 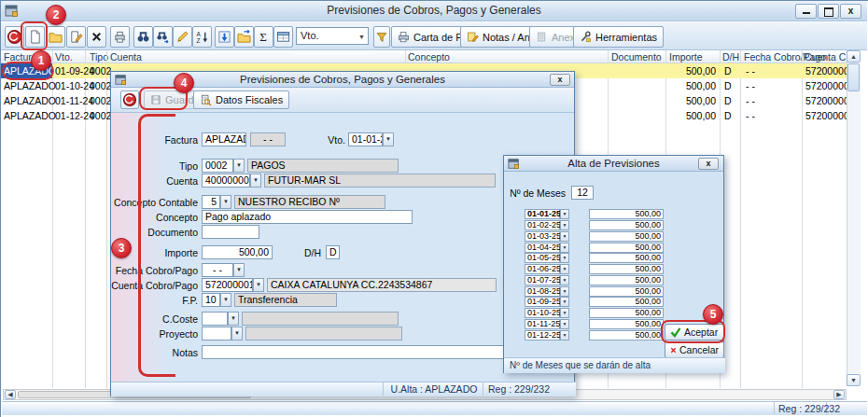 I want to click on grid-view-button, so click(x=284, y=37).